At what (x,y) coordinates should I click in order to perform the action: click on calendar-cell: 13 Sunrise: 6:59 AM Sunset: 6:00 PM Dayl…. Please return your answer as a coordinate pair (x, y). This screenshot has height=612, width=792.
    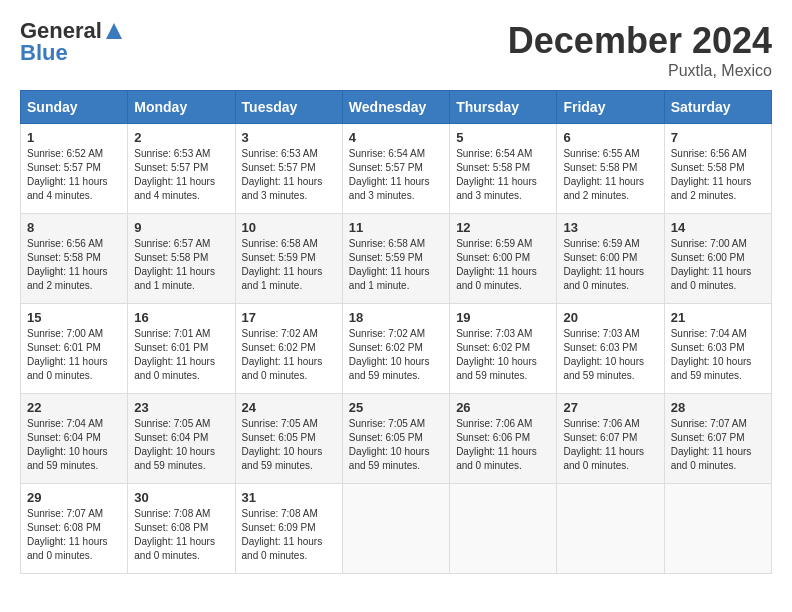
    Looking at the image, I should click on (610, 259).